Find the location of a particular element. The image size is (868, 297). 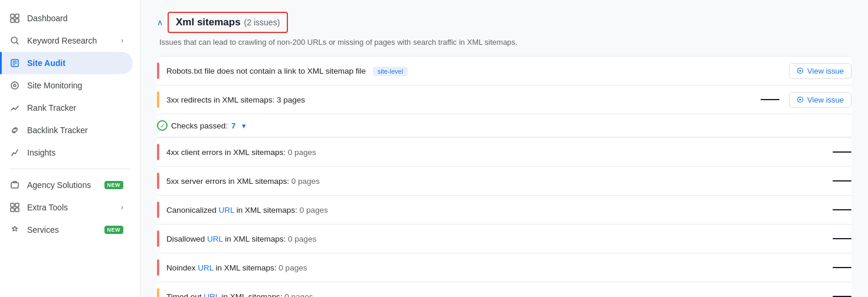

agency-solutions-badge: NEW is located at coordinates (114, 185).